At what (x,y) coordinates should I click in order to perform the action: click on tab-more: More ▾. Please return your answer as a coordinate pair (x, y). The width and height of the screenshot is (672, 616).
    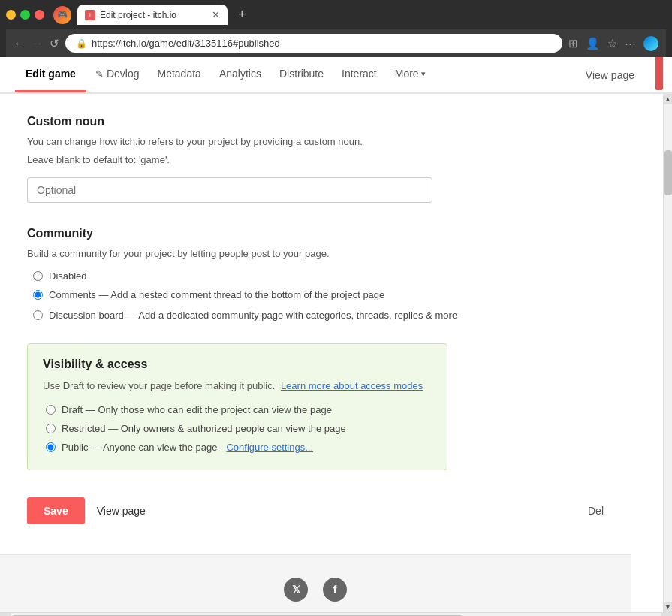
    Looking at the image, I should click on (410, 75).